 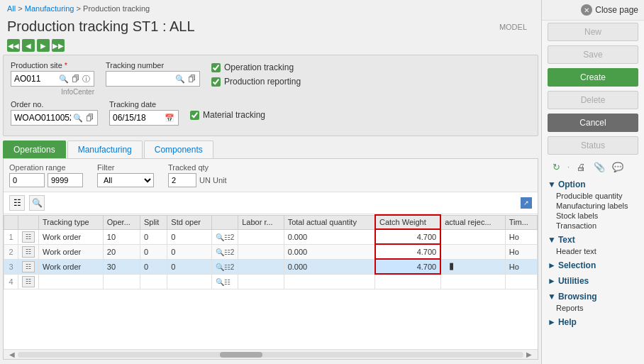 What do you see at coordinates (43, 118) in the screenshot?
I see `order-no-input` at bounding box center [43, 118].